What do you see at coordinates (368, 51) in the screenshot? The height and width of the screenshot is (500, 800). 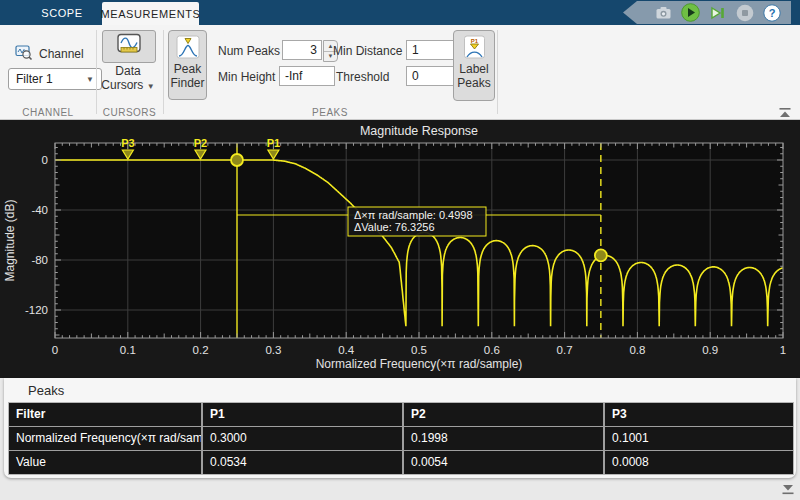 I see `min-distance-label: Min Distance` at bounding box center [368, 51].